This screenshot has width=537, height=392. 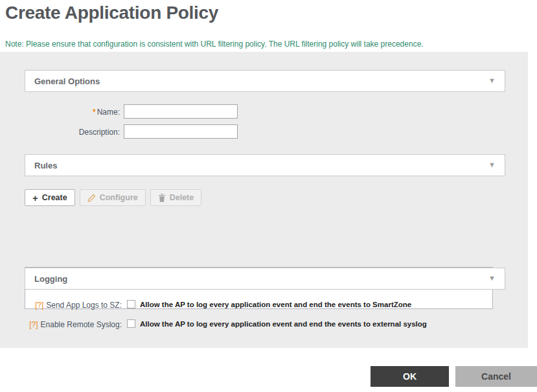 I want to click on plus-icon: +, so click(x=35, y=198).